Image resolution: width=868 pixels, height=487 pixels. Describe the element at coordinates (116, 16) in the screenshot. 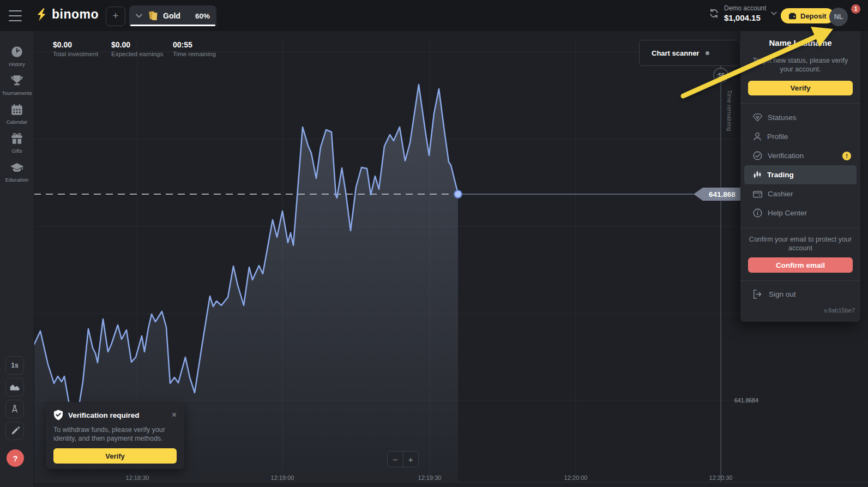

I see `add-asset-button: +` at that location.